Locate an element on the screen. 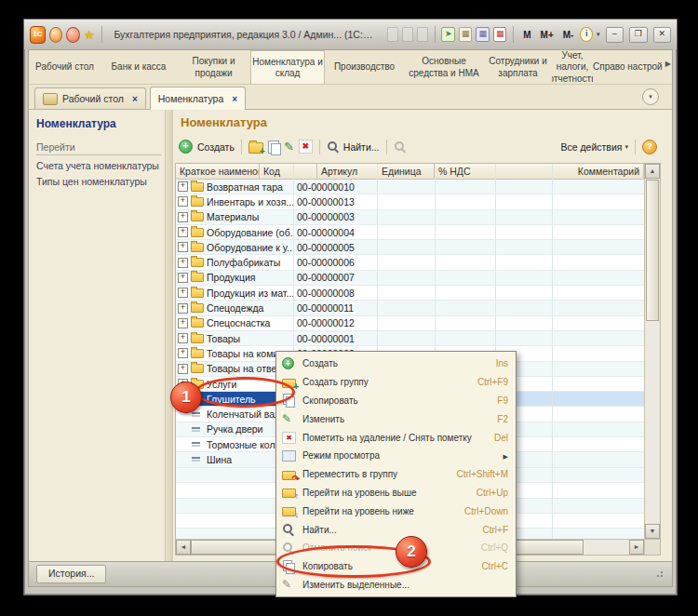 The height and width of the screenshot is (616, 698). context-menu-item: Создать Ins is located at coordinates (396, 364).